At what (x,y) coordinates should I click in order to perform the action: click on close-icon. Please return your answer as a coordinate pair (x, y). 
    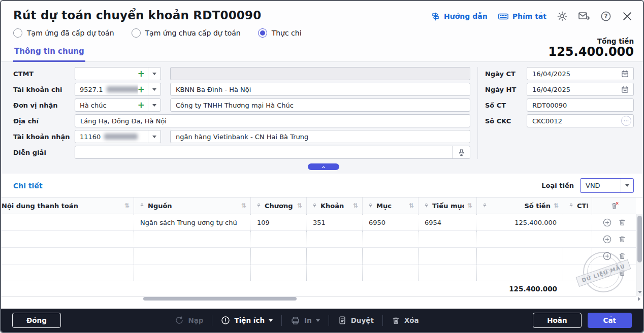
    Looking at the image, I should click on (627, 16).